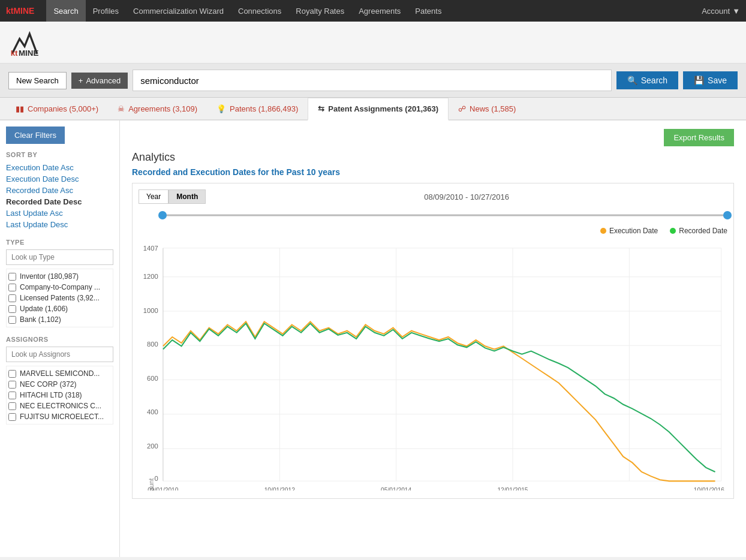 This screenshot has width=746, height=560. Describe the element at coordinates (156, 478) in the screenshot. I see `y-label-0: 0` at that location.